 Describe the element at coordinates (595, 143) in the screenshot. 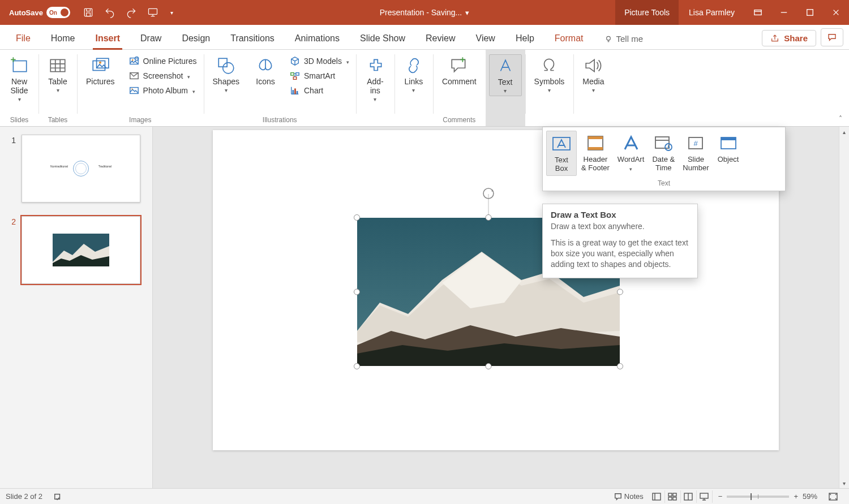

I see `header-footer-icon` at that location.